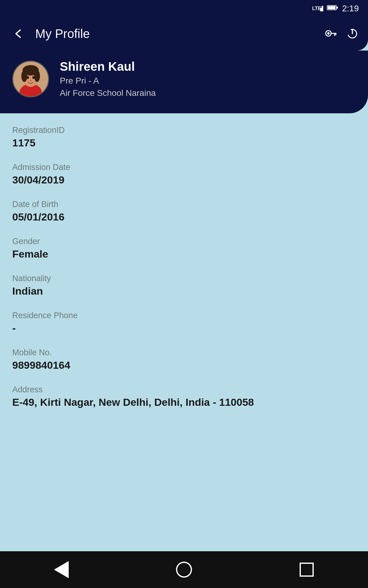 Image resolution: width=368 pixels, height=588 pixels. Describe the element at coordinates (335, 9) in the screenshot. I see `status-icons: LTE 2:19` at that location.